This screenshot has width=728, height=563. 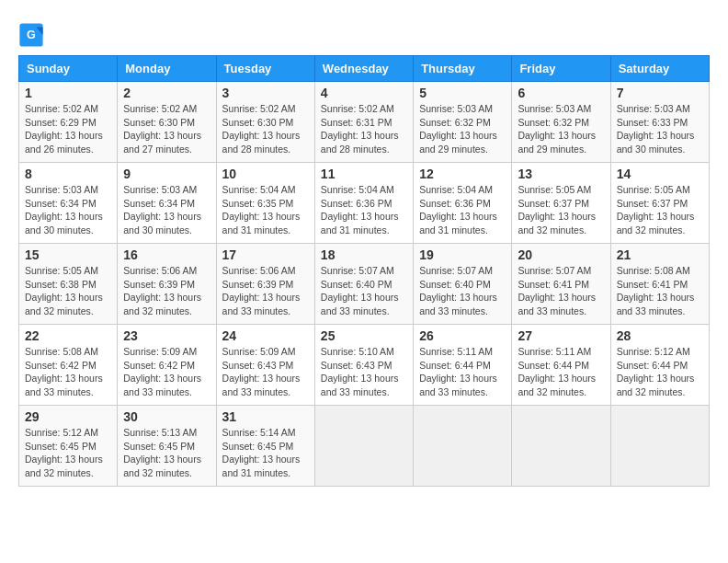 What do you see at coordinates (364, 284) in the screenshot?
I see `calendar-day-cell: 18 Sunrise: 5:07 AM Sunset: 6:40 PM Dayl…` at bounding box center [364, 284].